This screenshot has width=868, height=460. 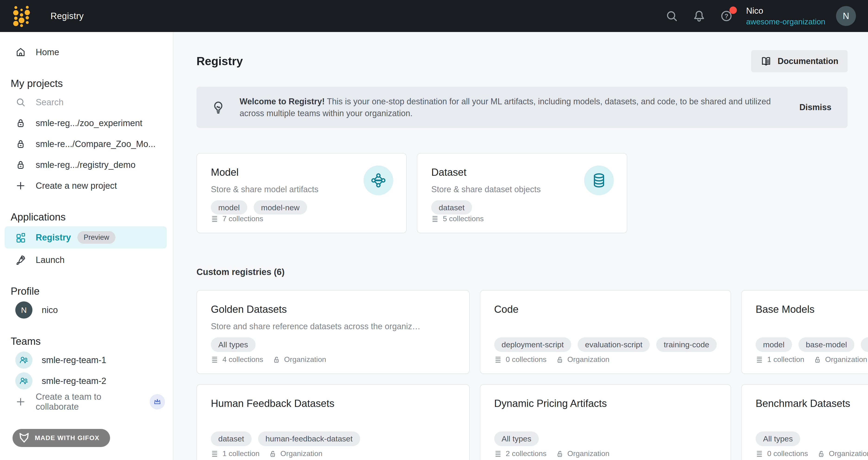 What do you see at coordinates (333, 422) in the screenshot?
I see `registry-card-human-feedback-datasets: Human Feedback Datasets dataset human-fe…` at bounding box center [333, 422].